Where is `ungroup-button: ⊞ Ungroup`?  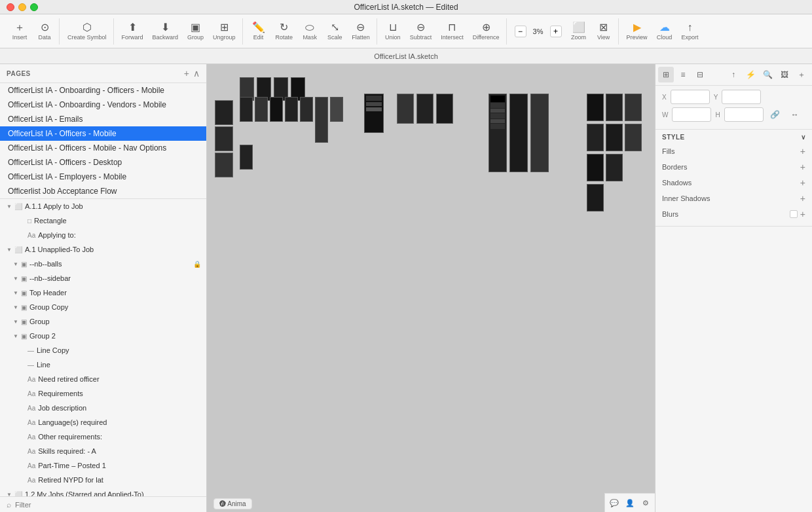
ungroup-button: ⊞ Ungroup is located at coordinates (224, 31).